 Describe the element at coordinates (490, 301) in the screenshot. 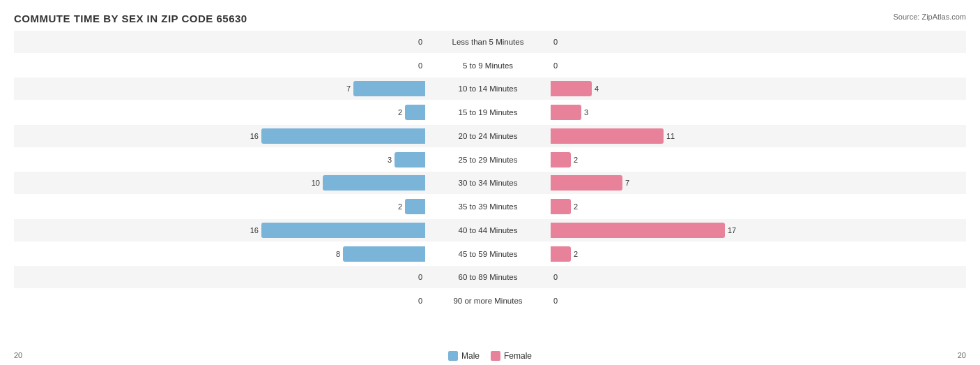

I see `bar-row: 090 or more Minutes0` at that location.